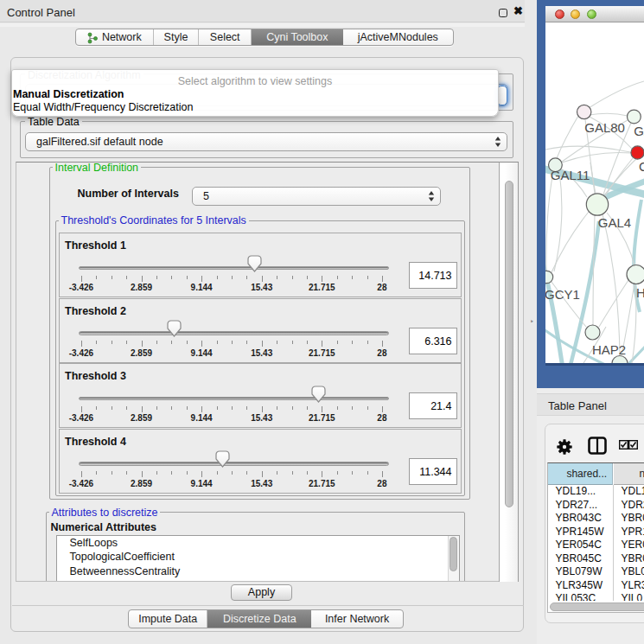 The width and height of the screenshot is (644, 644). Describe the element at coordinates (595, 365) in the screenshot. I see `network-window-inner-shadow` at that location.